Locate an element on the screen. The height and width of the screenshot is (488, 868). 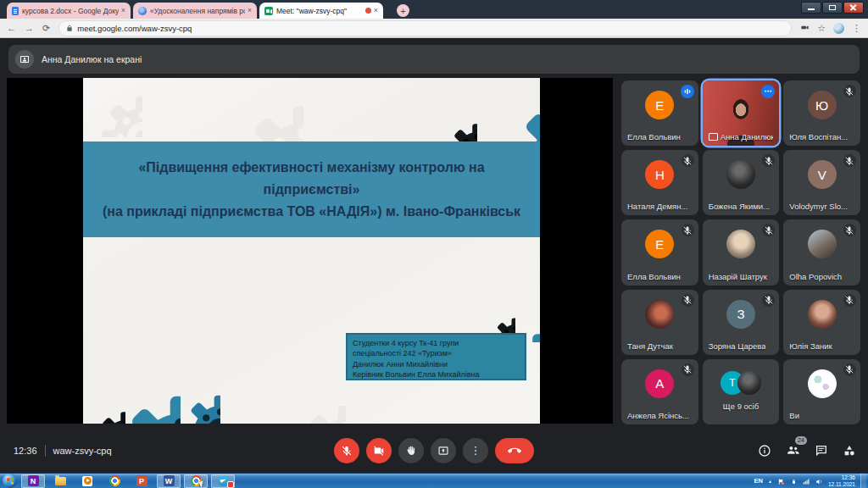
taskbar-app-chrome-active is located at coordinates (196, 481).